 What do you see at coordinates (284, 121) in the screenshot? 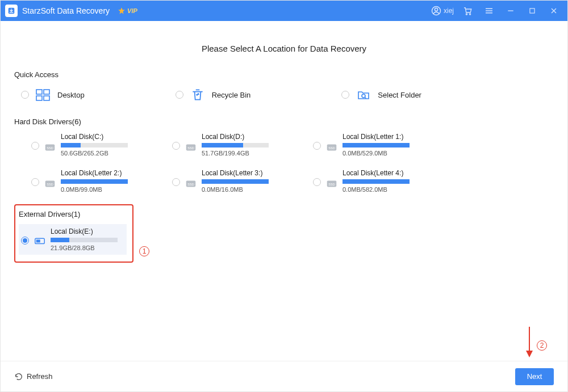
I see `hard-disk-label: Hard Disk Drivers(6)` at bounding box center [284, 121].